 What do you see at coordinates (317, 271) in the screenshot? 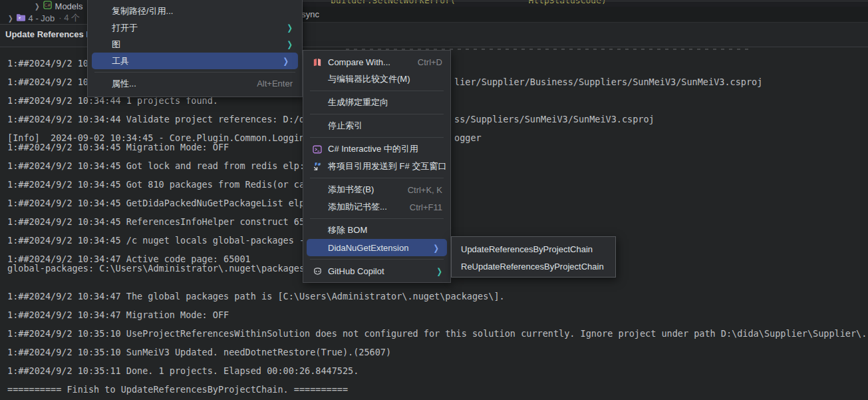
I see `github-copilot-icon` at bounding box center [317, 271].